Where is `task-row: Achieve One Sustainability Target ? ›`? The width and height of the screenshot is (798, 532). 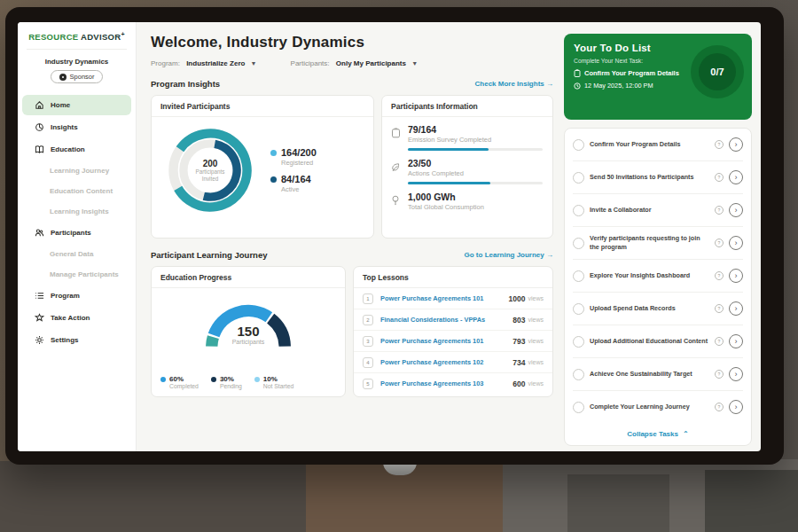 task-row: Achieve One Sustainability Target ? › is located at coordinates (658, 374).